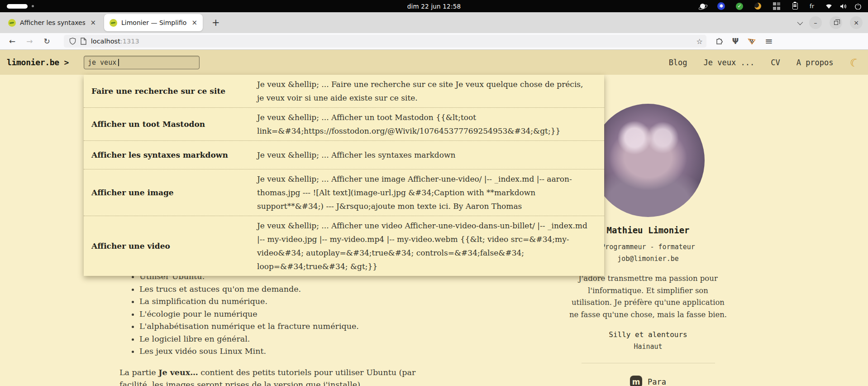  Describe the element at coordinates (52, 23) in the screenshot. I see `tab-syntaxes-markdown: Afficher les syntaxes mark ×` at that location.